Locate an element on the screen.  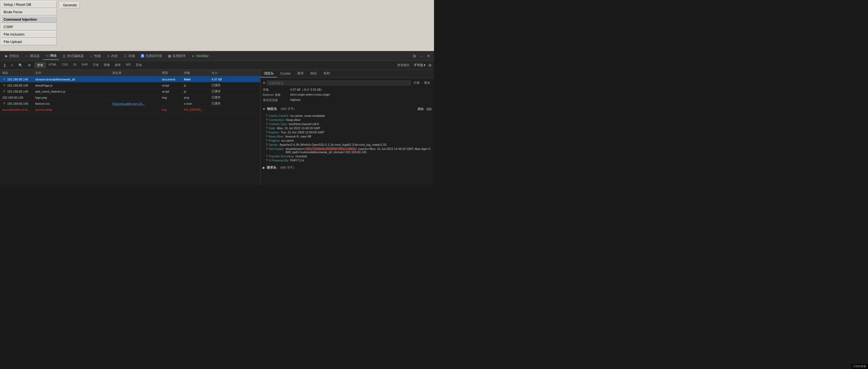
tab-network: ↑↓ 网络 is located at coordinates (51, 56).